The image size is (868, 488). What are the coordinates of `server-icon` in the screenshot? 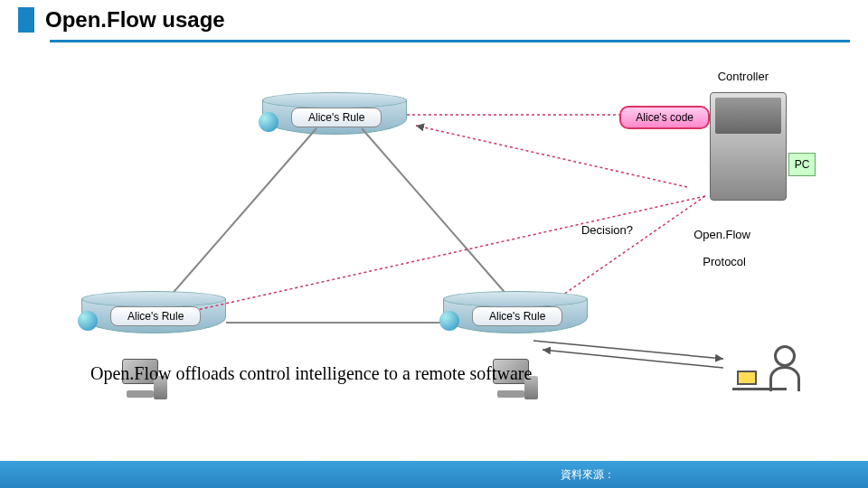 It's located at (749, 146).